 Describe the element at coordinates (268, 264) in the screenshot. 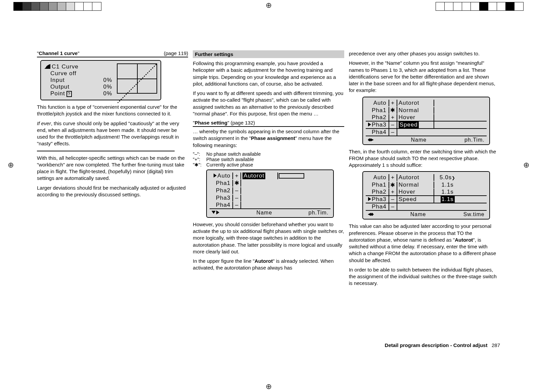

I see `body-text: In the upper figure the line "Autorot" i…` at that location.